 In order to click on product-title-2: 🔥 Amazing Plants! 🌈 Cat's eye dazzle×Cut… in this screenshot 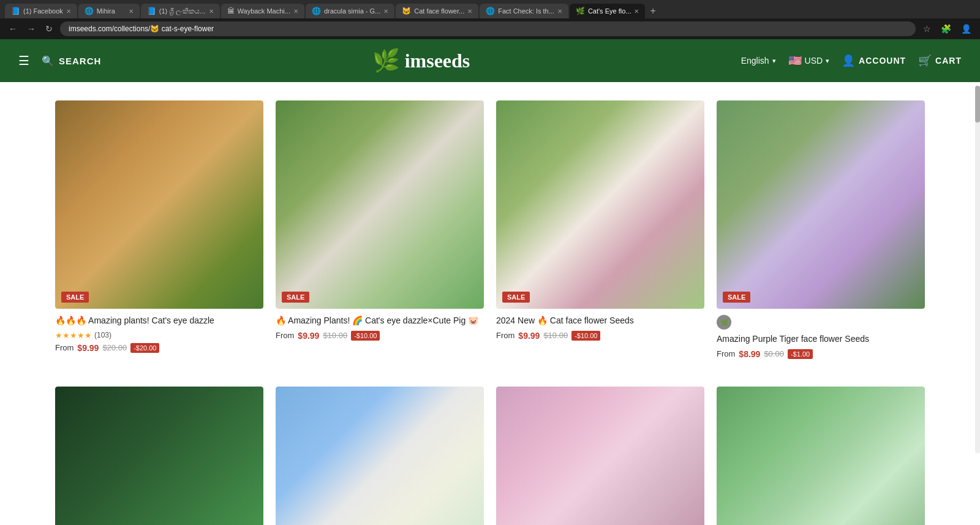, I will do `click(380, 321)`.